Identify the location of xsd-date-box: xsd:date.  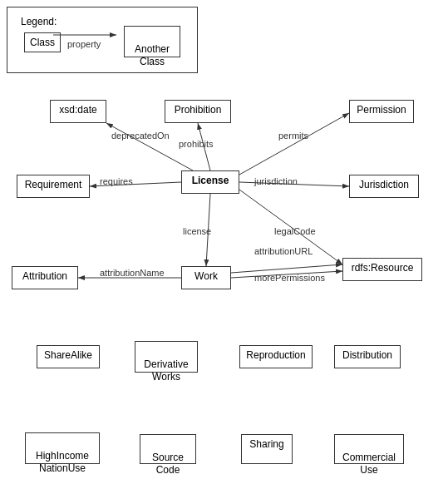
(78, 111).